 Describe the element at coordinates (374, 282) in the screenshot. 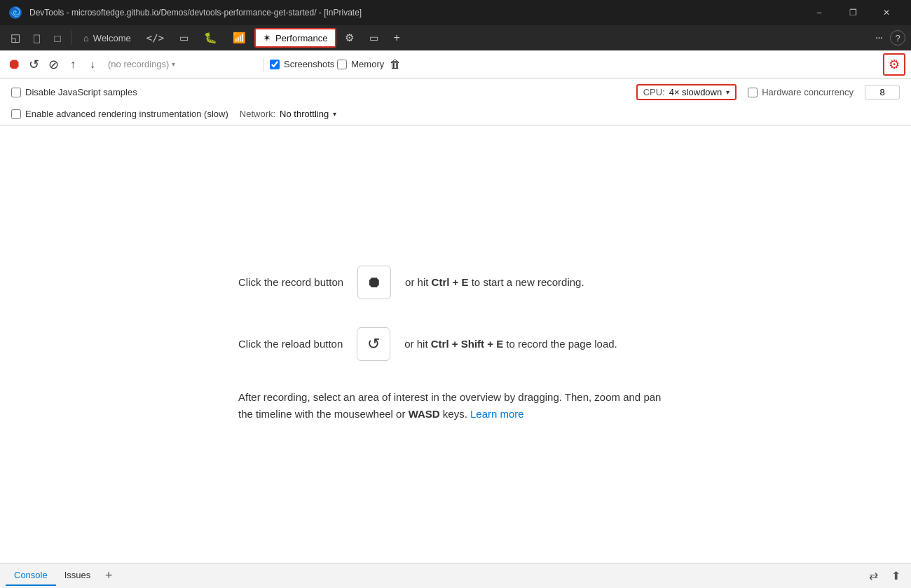

I see `record-circle-icon: ⏺` at that location.